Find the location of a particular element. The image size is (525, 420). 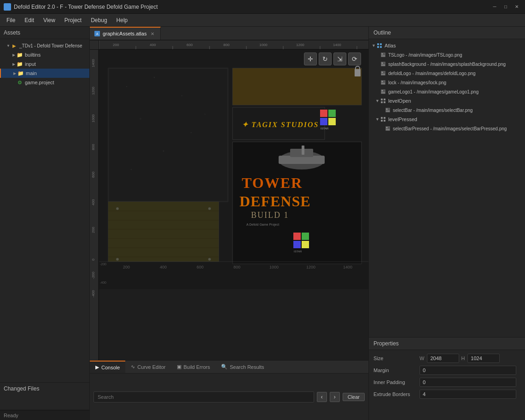

tab-bar: A graphicAssets.atlas ✕ is located at coordinates (229, 34).